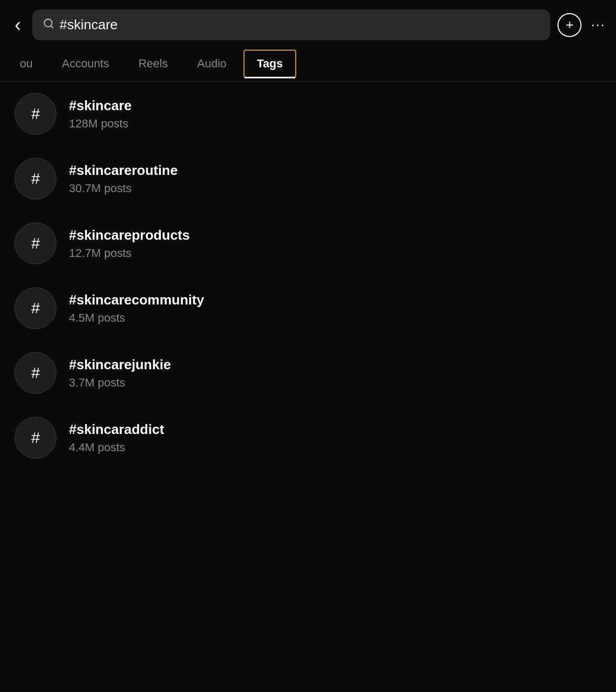 This screenshot has width=616, height=692. Describe the element at coordinates (292, 25) in the screenshot. I see `search-bar` at that location.